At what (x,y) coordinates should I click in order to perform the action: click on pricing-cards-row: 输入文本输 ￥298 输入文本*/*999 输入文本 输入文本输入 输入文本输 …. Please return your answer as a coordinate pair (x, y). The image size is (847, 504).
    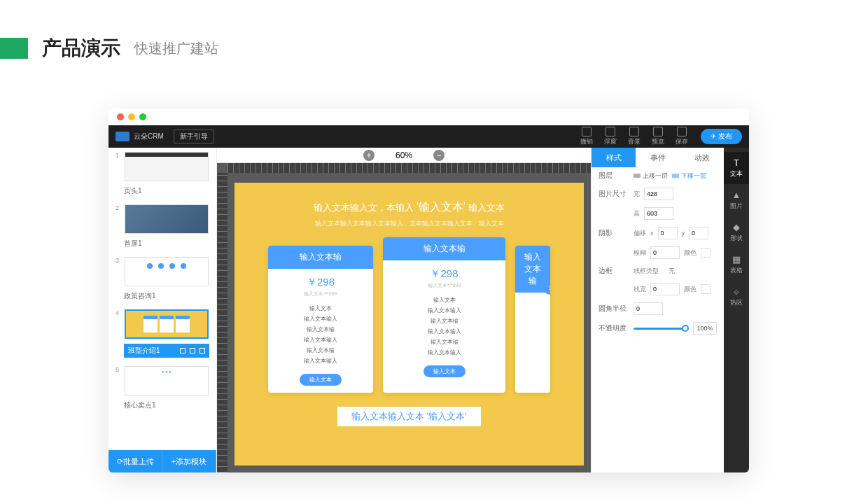
    Looking at the image, I should click on (409, 319).